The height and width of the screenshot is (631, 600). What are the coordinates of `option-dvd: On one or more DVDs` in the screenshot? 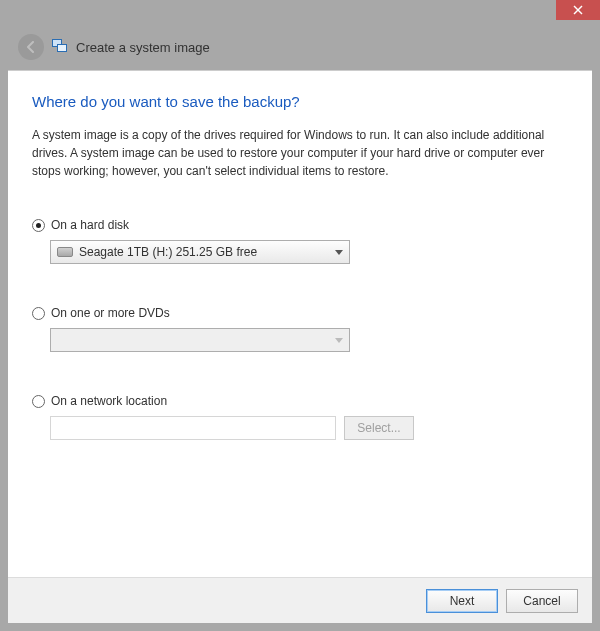 It's located at (300, 329).